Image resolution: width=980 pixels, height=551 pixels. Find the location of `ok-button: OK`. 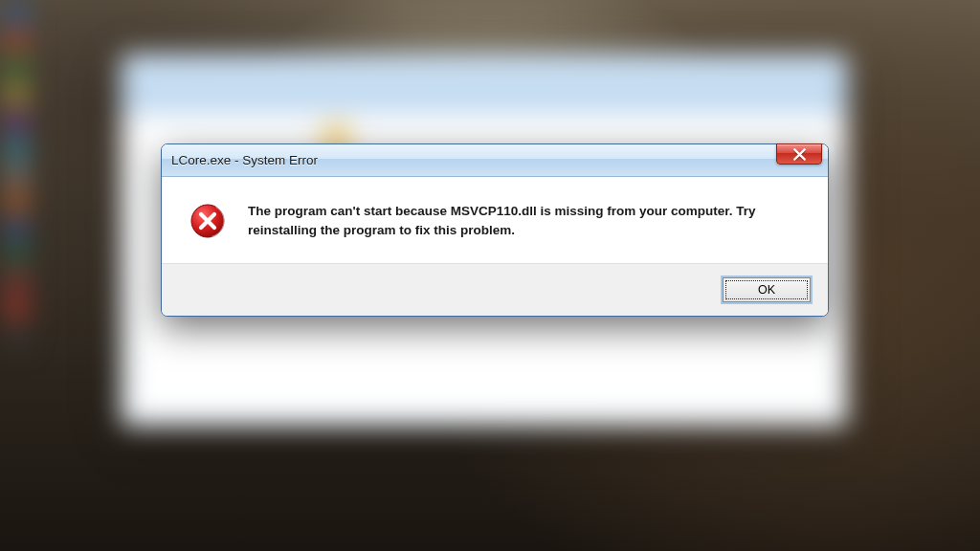

ok-button: OK is located at coordinates (767, 290).